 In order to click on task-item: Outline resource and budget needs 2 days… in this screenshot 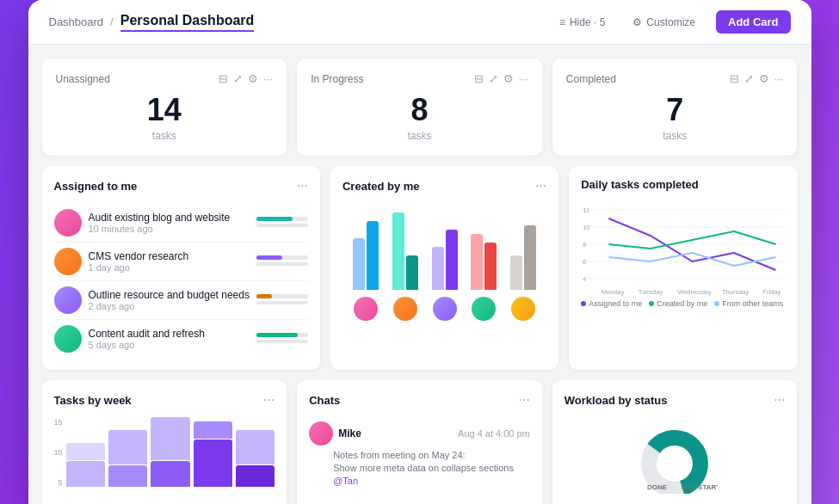, I will do `click(181, 301)`.